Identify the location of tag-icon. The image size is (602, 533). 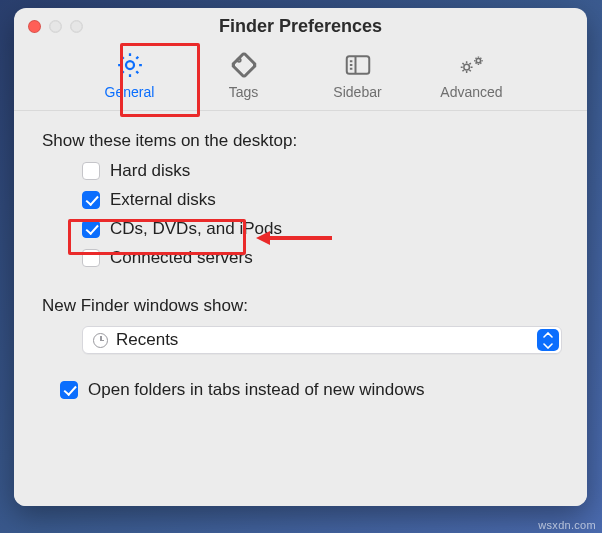
(244, 65).